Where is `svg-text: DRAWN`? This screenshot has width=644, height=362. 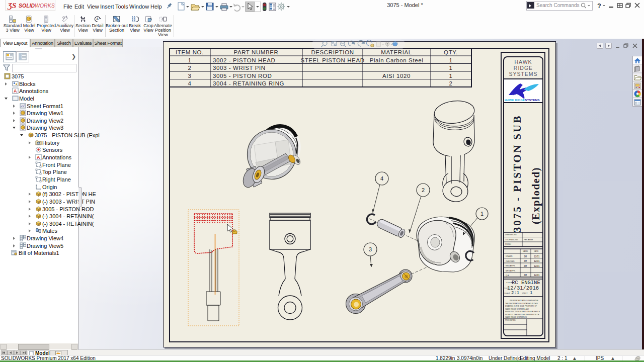 svg-text: DRAWN is located at coordinates (509, 256).